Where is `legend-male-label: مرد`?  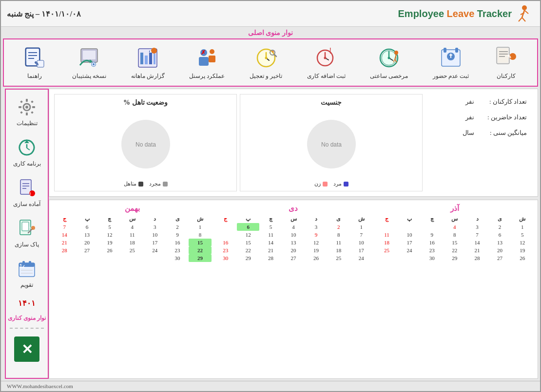
legend-male-label: مرد is located at coordinates (337, 184).